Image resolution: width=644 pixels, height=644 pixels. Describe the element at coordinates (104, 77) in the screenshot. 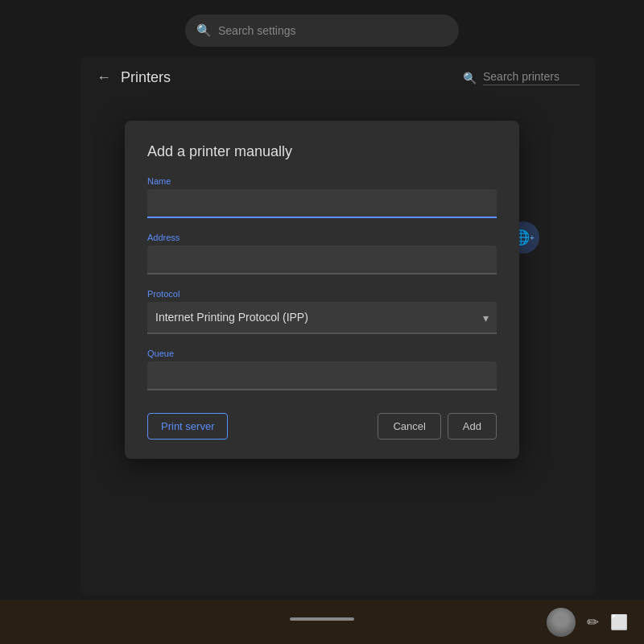

I see `back-icon: ←` at that location.